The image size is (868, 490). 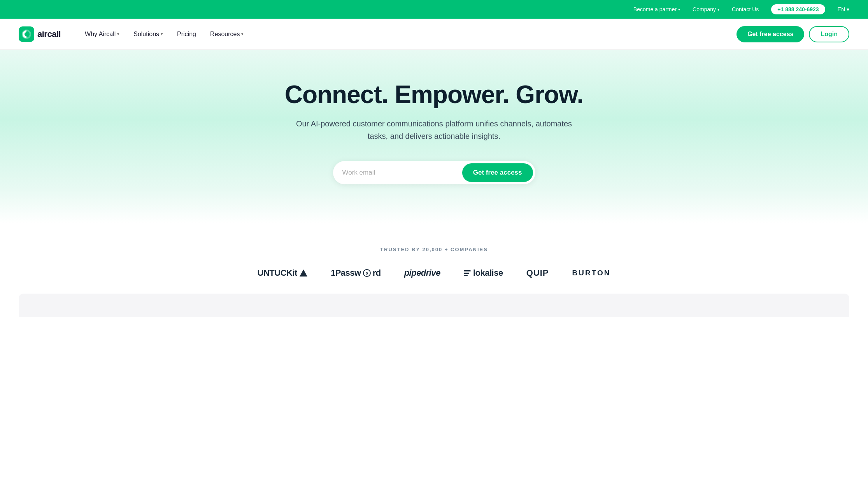 What do you see at coordinates (770, 34) in the screenshot?
I see `nav-get-free-access-button: Get free access` at bounding box center [770, 34].